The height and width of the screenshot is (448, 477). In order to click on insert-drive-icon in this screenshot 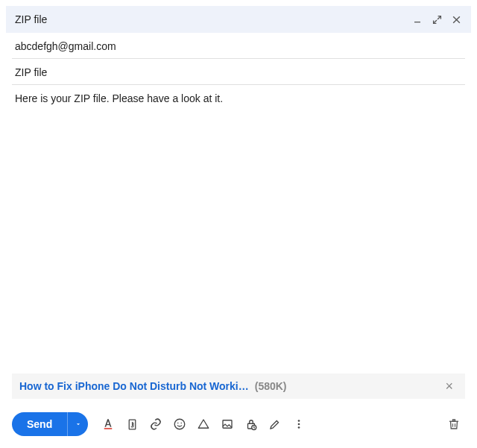, I will do `click(203, 424)`.